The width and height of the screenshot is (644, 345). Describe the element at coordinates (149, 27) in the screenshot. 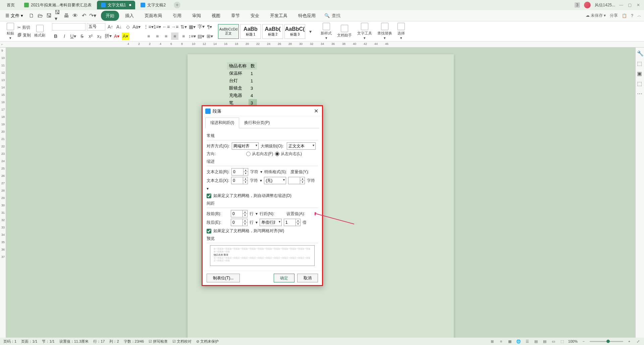

I see `bullets-icon: ⋮≡▾` at that location.